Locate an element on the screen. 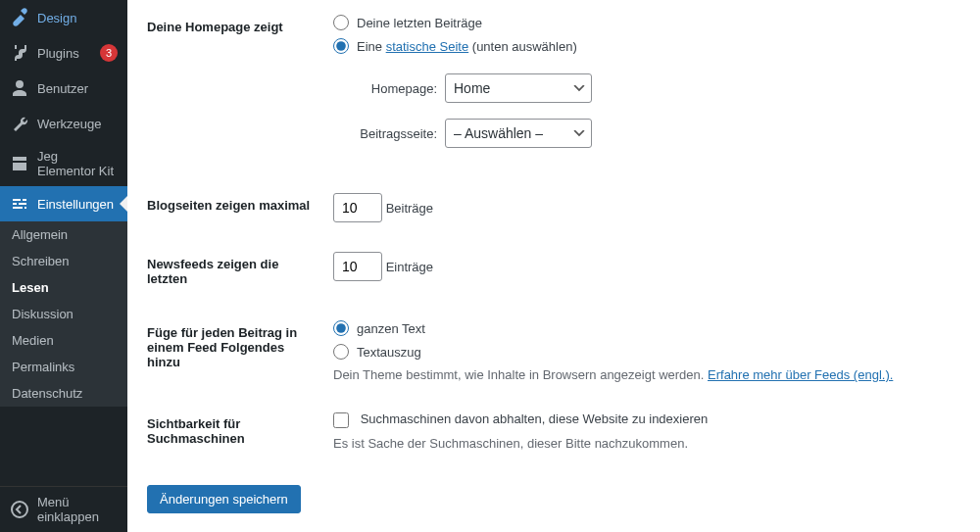  visibility-label: Sichtbarkeit für Suchmaschinen is located at coordinates (235, 431).